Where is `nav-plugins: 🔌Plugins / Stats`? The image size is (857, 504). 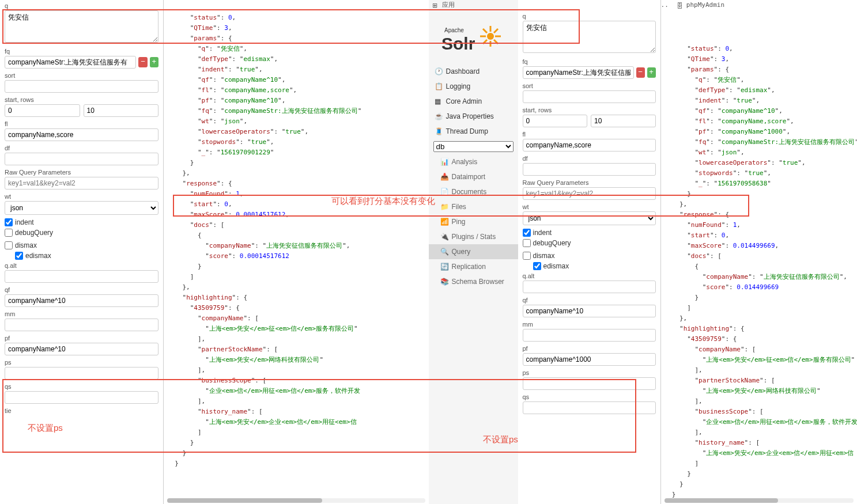 nav-plugins: 🔌Plugins / Stats is located at coordinates (474, 237).